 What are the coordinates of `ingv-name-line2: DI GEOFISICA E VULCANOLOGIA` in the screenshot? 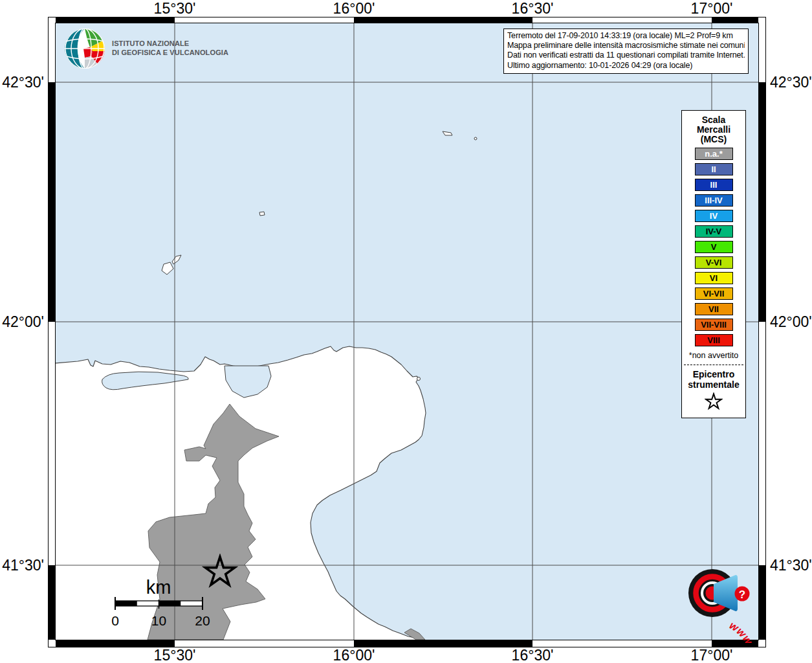 It's located at (170, 53).